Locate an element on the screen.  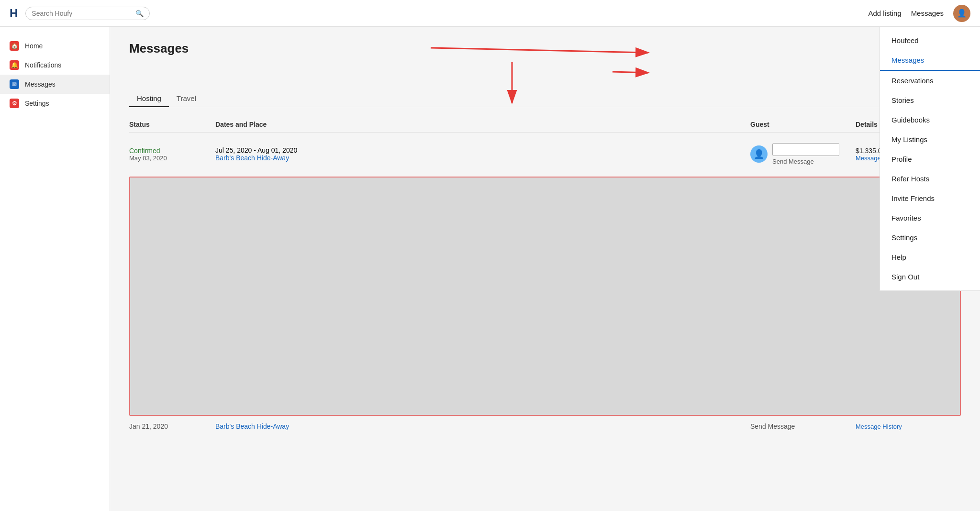
send-message-link: Send Message is located at coordinates (806, 162).